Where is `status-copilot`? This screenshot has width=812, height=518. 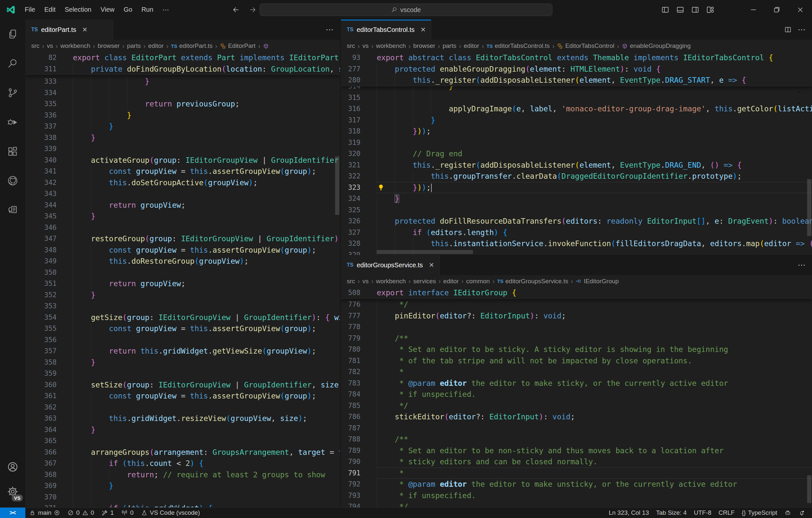
status-copilot is located at coordinates (788, 513).